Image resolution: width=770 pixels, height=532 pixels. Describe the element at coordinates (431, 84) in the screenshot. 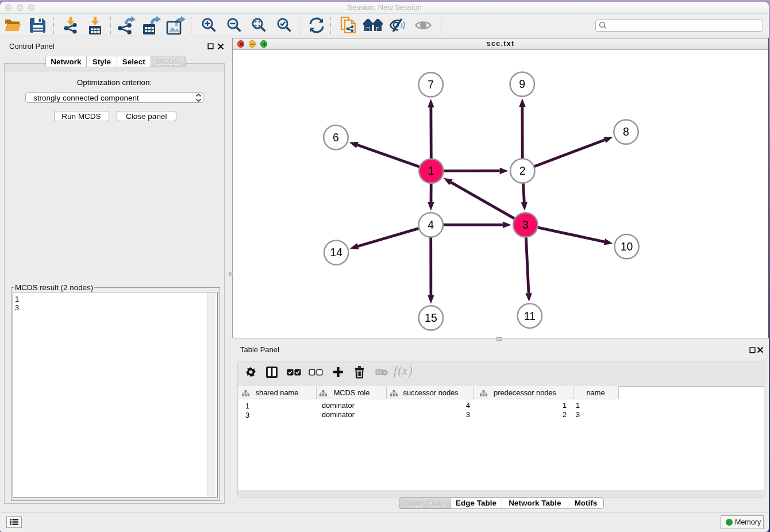

I see `svg-text: 7` at that location.